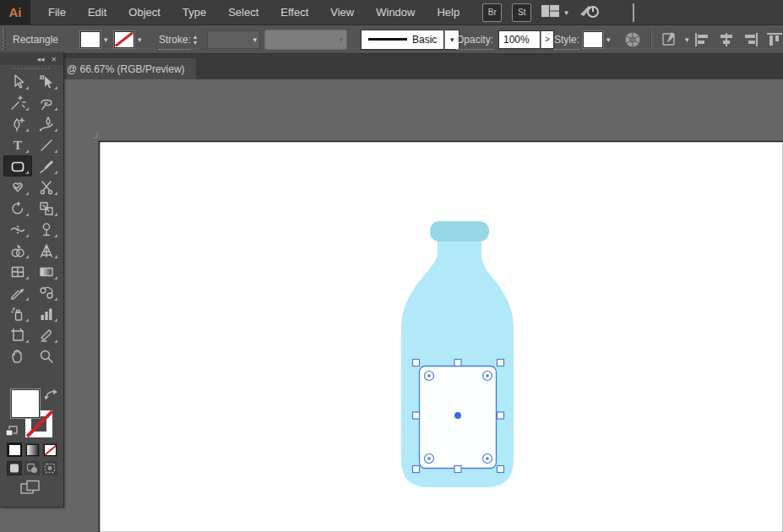 Image resolution: width=783 pixels, height=532 pixels. I want to click on hand-tool, so click(18, 356).